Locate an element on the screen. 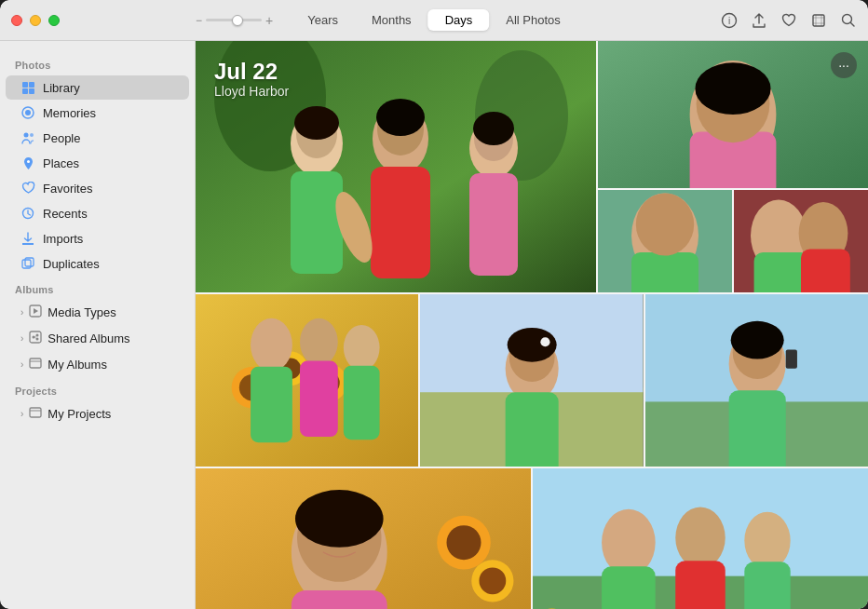 This screenshot has width=868, height=609. sidebar-item-recents-label: Recents is located at coordinates (65, 214).